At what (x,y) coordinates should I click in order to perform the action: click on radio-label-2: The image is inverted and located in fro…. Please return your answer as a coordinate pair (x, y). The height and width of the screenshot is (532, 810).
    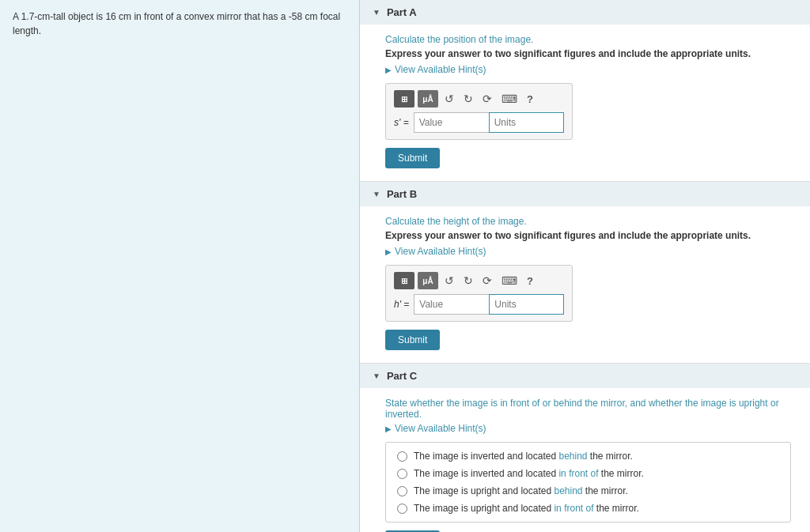
    Looking at the image, I should click on (528, 474).